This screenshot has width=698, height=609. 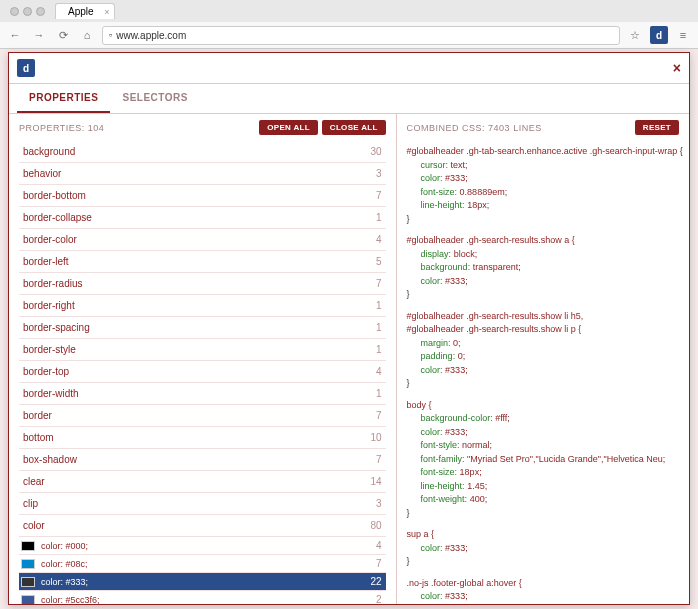 What do you see at coordinates (202, 482) in the screenshot?
I see `property-row: clear14` at bounding box center [202, 482].